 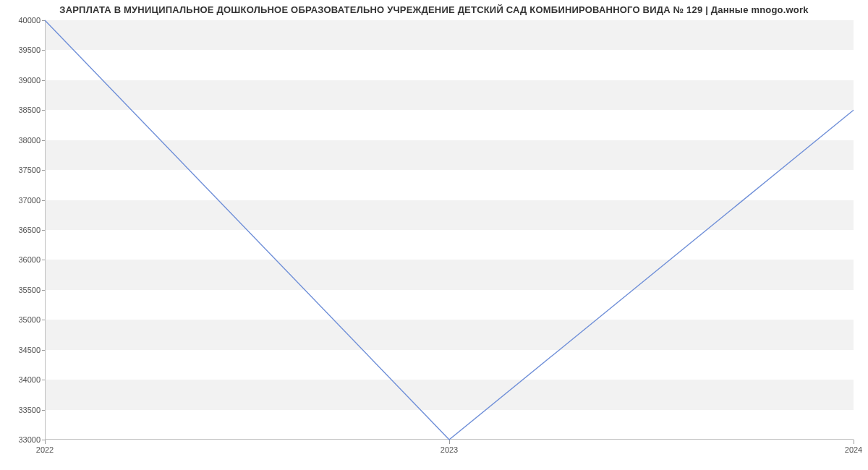 I want to click on y-tick-label: 37000, so click(x=32, y=200).